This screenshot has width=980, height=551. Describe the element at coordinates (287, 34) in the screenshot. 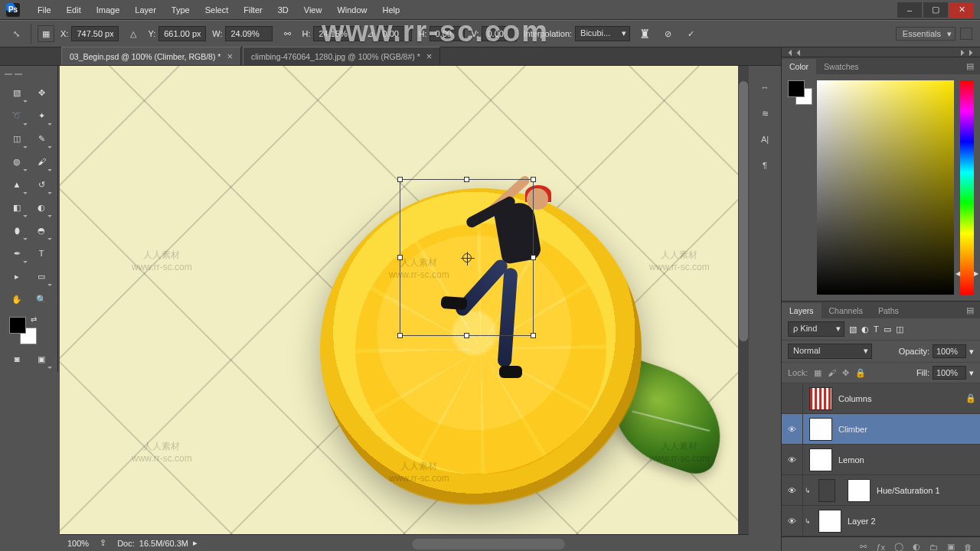

I see `aspect-link-icon: ⚯` at that location.